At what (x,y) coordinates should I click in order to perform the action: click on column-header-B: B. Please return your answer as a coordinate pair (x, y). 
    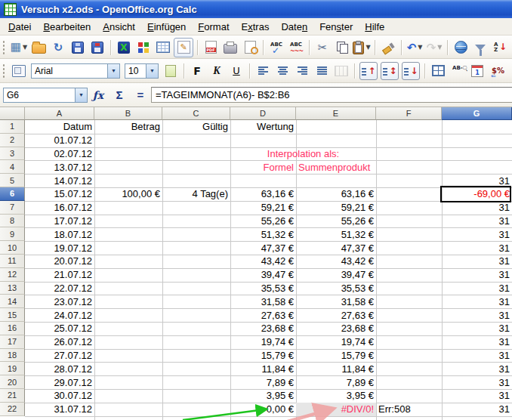
    Looking at the image, I should click on (128, 113).